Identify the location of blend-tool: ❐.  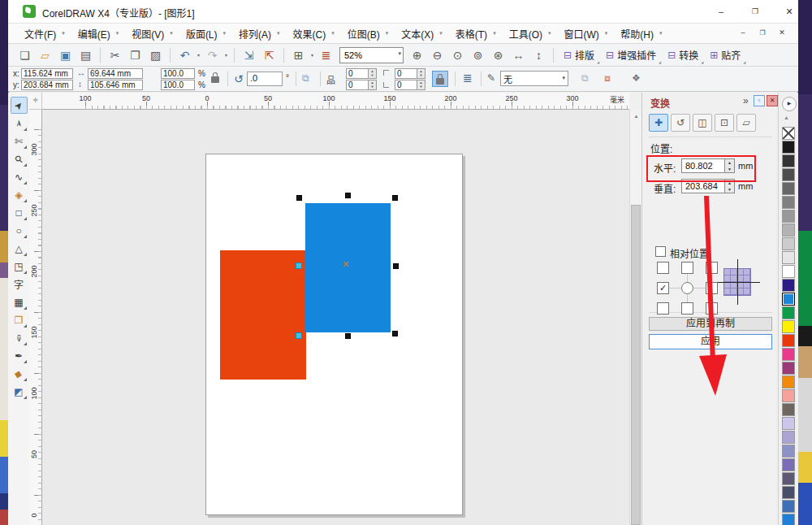
(19, 320).